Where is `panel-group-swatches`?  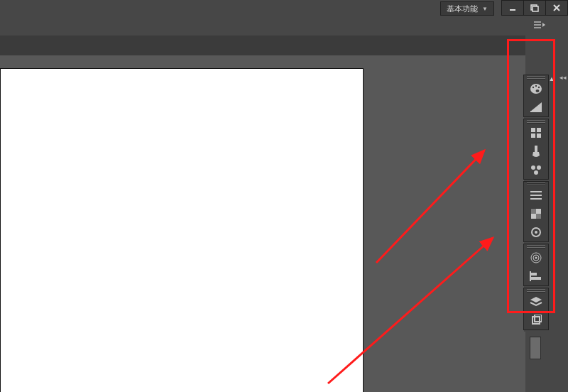 panel-group-swatches is located at coordinates (536, 149).